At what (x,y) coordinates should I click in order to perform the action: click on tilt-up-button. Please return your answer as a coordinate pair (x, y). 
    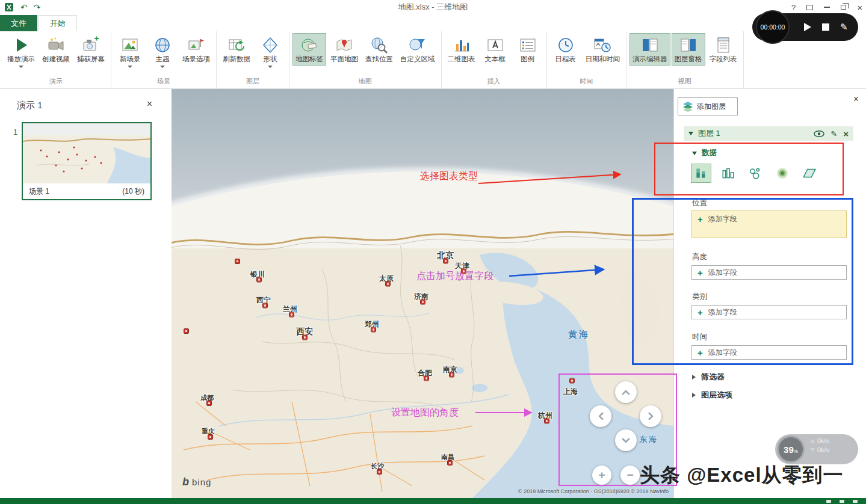
    Looking at the image, I should click on (626, 392).